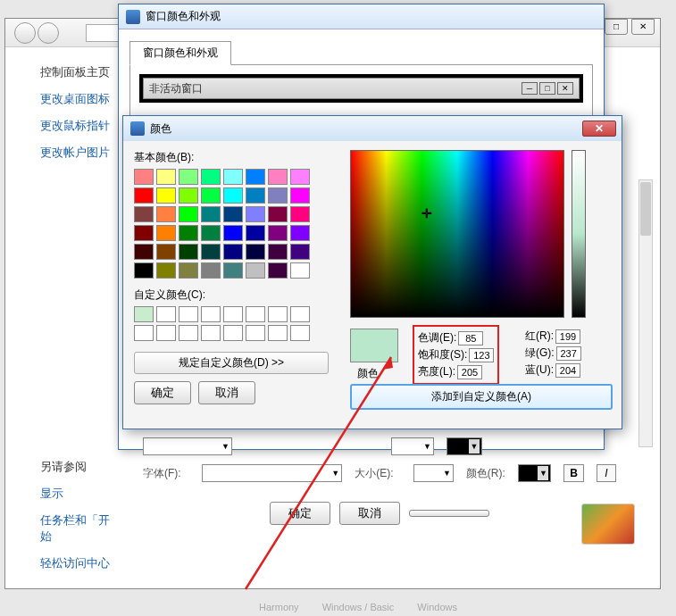 The height and width of the screenshot is (616, 676). I want to click on cancel-button: 取消, so click(370, 513).